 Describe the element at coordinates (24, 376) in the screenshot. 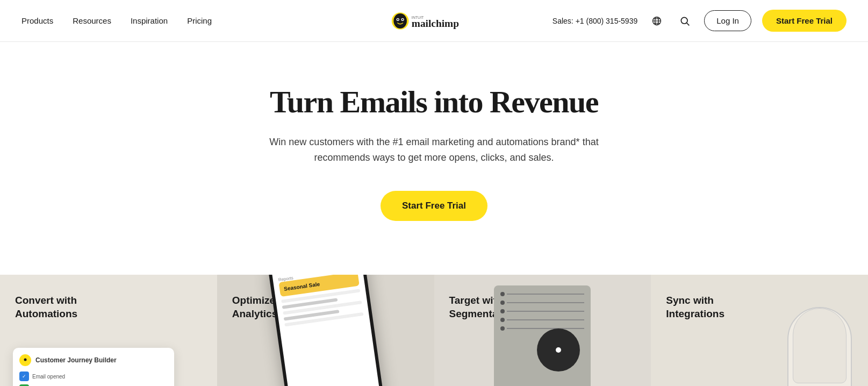

I see `cjb-node-icon-1: ✓` at that location.